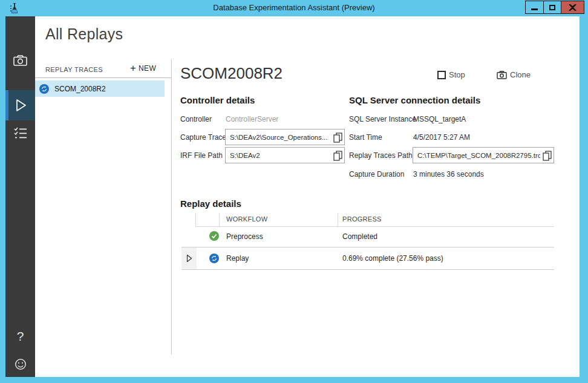 The image size is (588, 383). What do you see at coordinates (294, 7) in the screenshot?
I see `window-title: Database Experimentation Assistant (Prev…` at bounding box center [294, 7].